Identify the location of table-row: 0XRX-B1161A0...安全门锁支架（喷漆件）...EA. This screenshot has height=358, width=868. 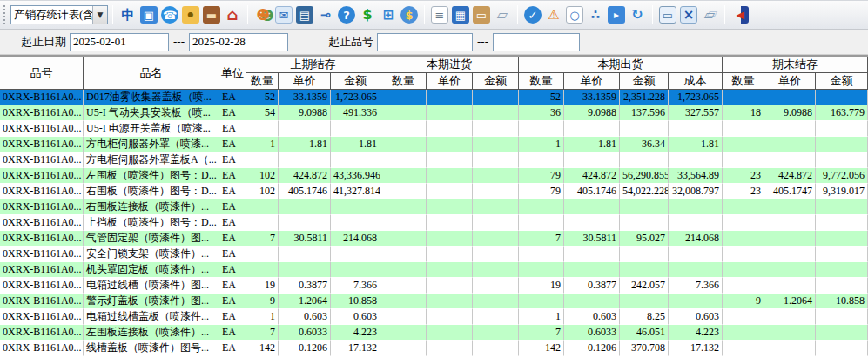
(434, 254).